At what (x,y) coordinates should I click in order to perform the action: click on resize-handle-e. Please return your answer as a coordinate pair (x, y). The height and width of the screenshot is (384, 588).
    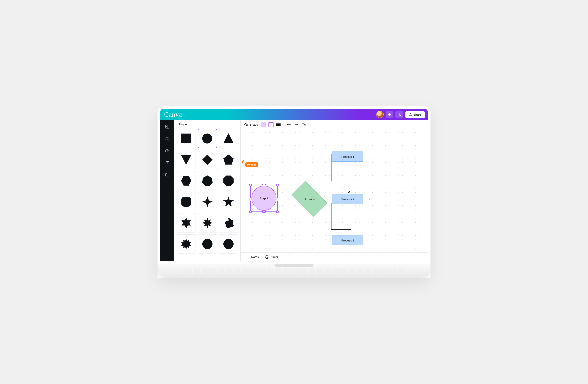
    Looking at the image, I should click on (278, 199).